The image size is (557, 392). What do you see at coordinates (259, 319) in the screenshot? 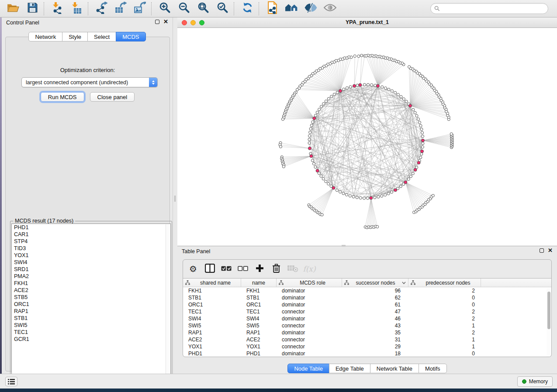
I see `cell-name: SWI4` at bounding box center [259, 319].